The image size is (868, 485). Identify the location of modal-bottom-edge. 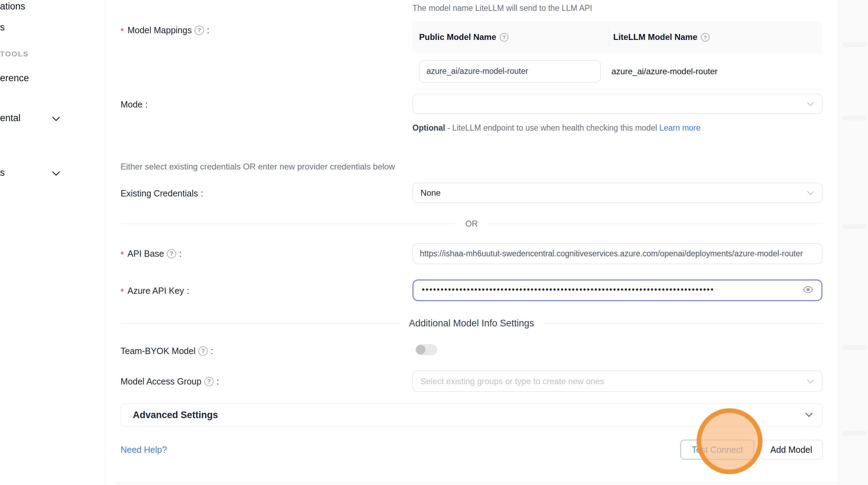
(477, 483).